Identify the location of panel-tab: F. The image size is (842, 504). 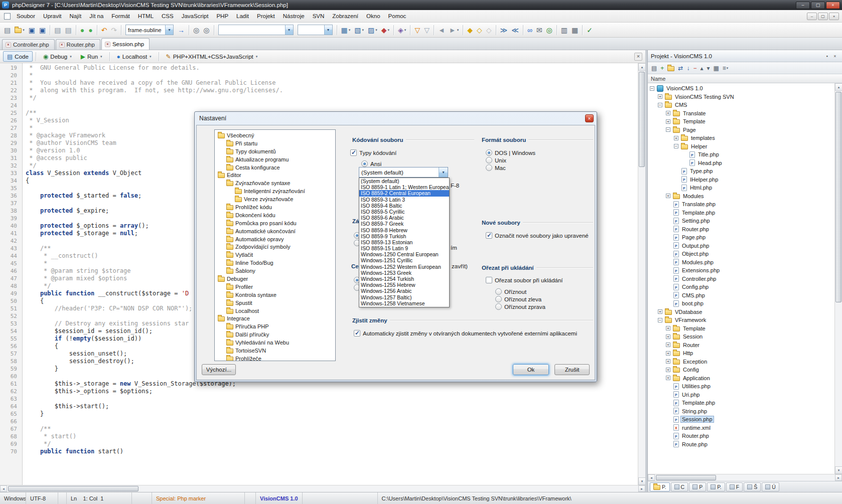
(735, 487).